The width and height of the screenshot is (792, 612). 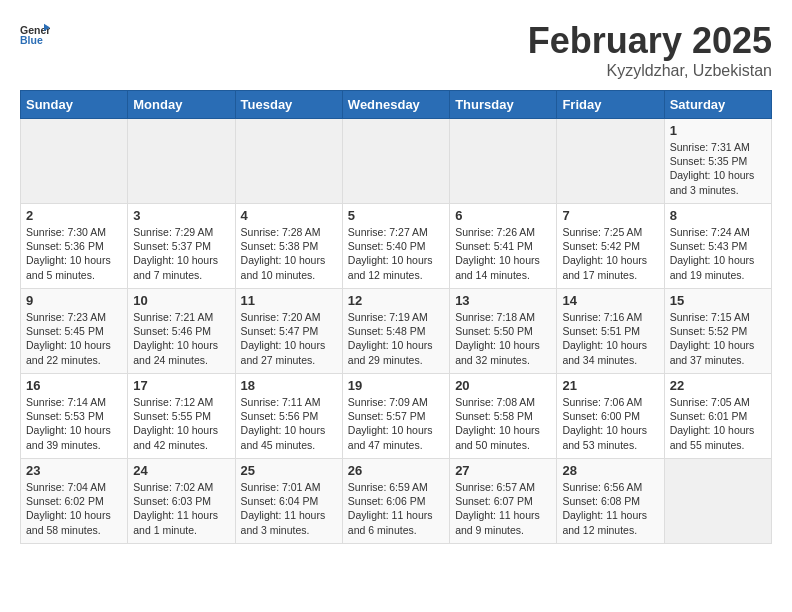 What do you see at coordinates (503, 317) in the screenshot?
I see `day-info: Sunrise: 7:18 AM` at bounding box center [503, 317].